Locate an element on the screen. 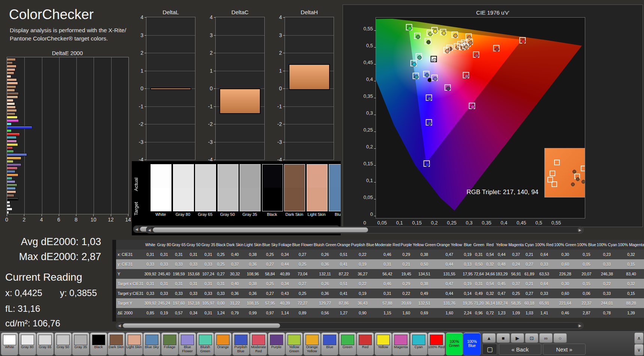 The image size is (644, 356). measured-dot-orange-yellow is located at coordinates (455, 36).